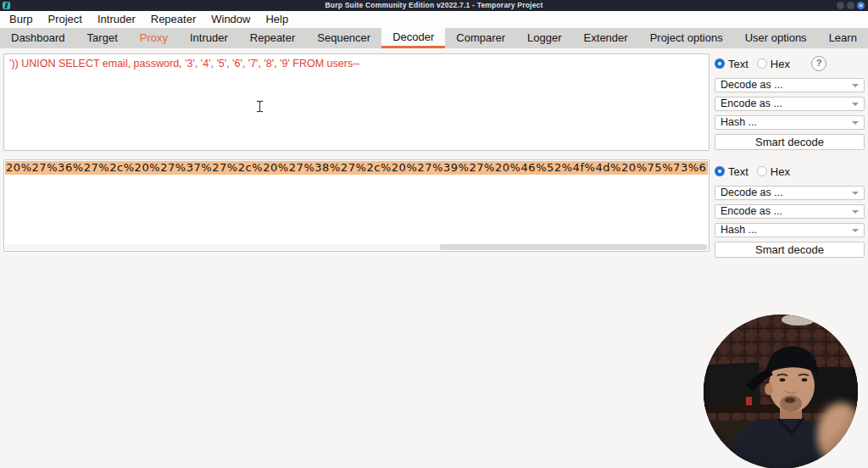  What do you see at coordinates (790, 249) in the screenshot?
I see `output-smart-decode-button: Smart decode` at bounding box center [790, 249].